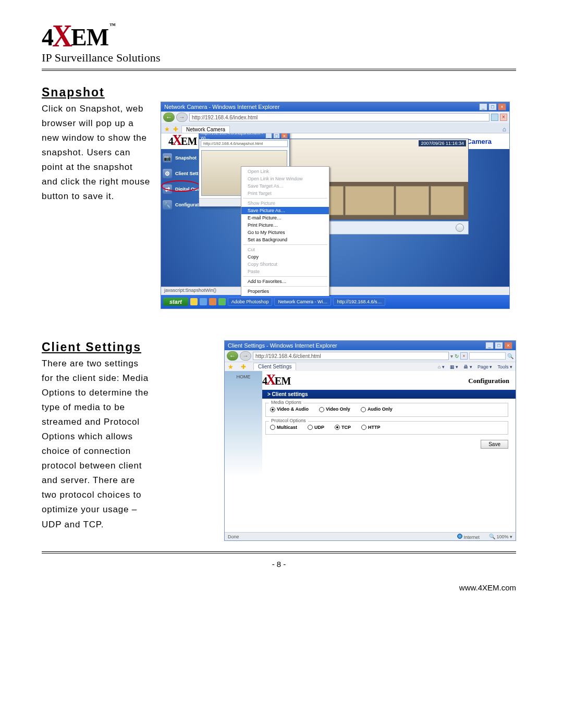  I want to click on header-rule, so click(279, 70).